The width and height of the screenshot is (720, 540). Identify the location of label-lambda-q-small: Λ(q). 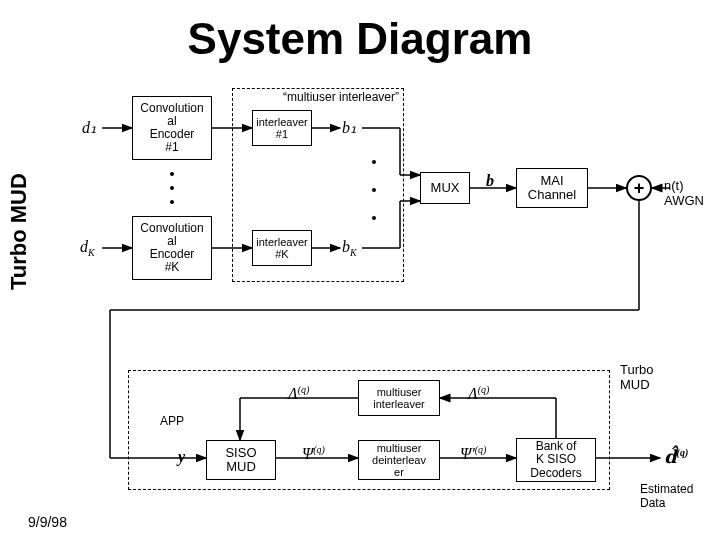
(298, 394).